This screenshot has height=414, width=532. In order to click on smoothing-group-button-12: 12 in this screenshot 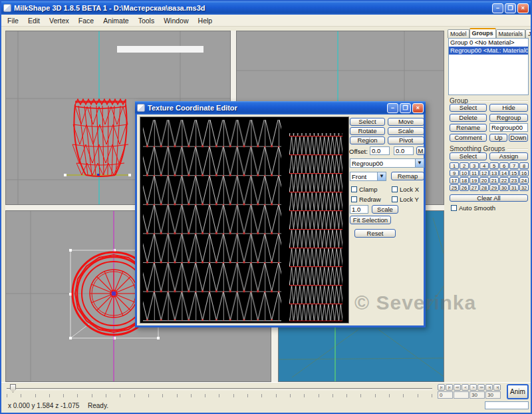, I will do `click(484, 173)`.